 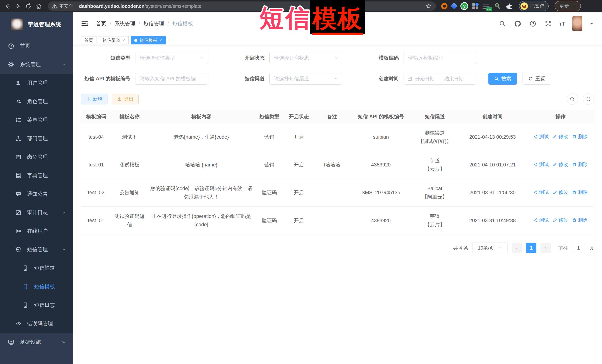 What do you see at coordinates (444, 6) in the screenshot?
I see `extension-ring-icon` at bounding box center [444, 6].